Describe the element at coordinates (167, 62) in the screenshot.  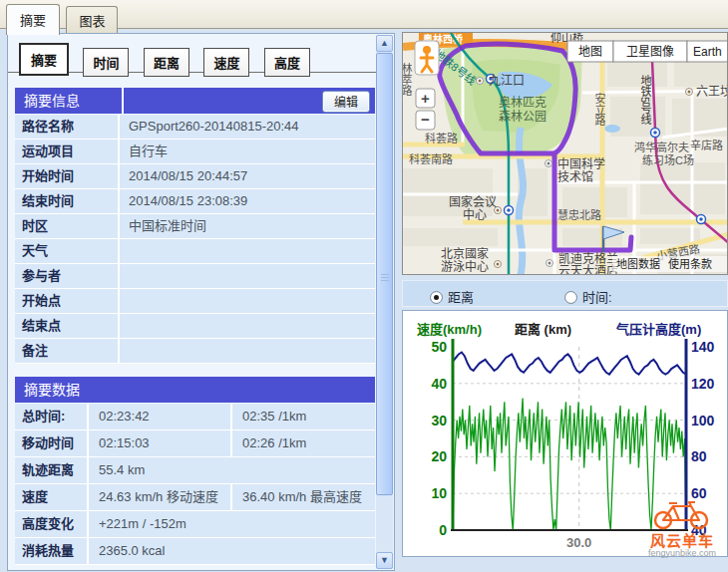
I see `panel-tab-distance: 距离` at that location.